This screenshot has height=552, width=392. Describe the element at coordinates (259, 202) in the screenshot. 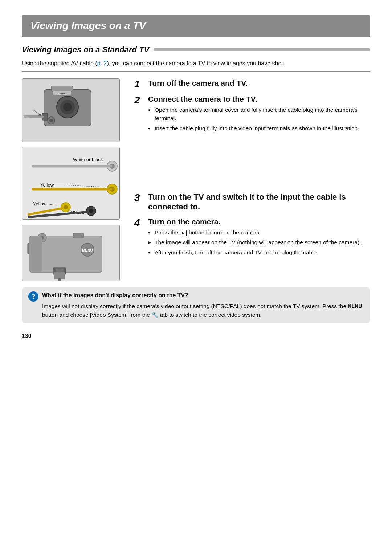

I see `step-3-title: Turn on the TV and switch it to the inpu…` at that location.